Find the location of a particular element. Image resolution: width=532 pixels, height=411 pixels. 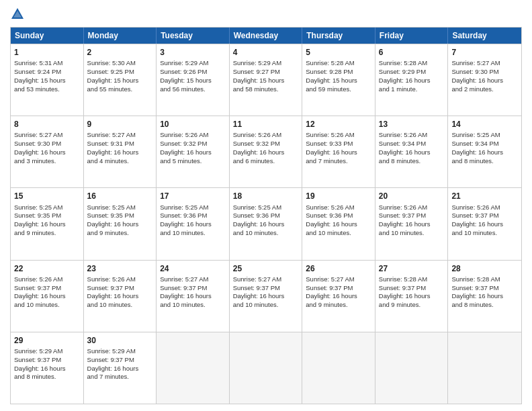

day-number: 9 is located at coordinates (120, 124).